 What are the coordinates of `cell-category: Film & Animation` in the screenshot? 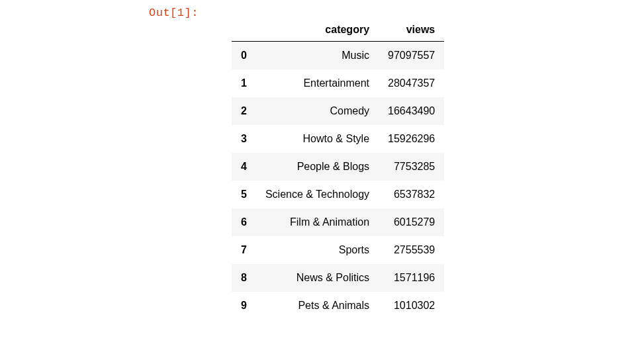 It's located at (318, 222).